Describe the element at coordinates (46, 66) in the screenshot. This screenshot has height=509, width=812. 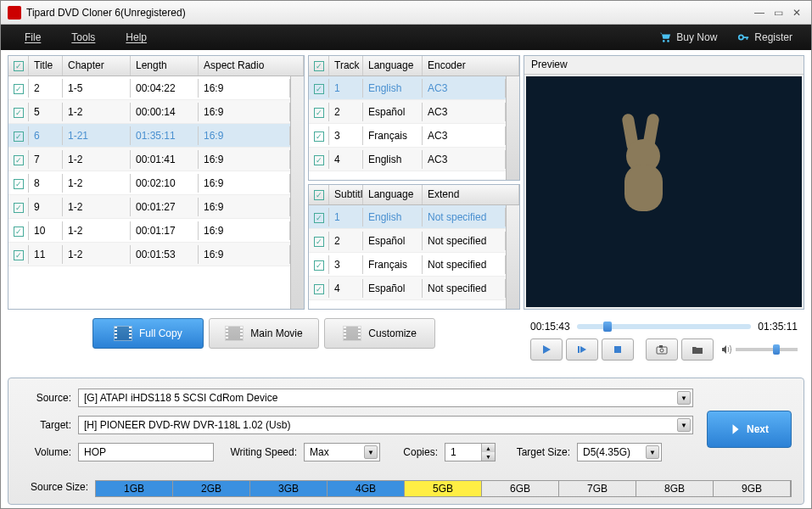
I see `col-title: Title` at that location.